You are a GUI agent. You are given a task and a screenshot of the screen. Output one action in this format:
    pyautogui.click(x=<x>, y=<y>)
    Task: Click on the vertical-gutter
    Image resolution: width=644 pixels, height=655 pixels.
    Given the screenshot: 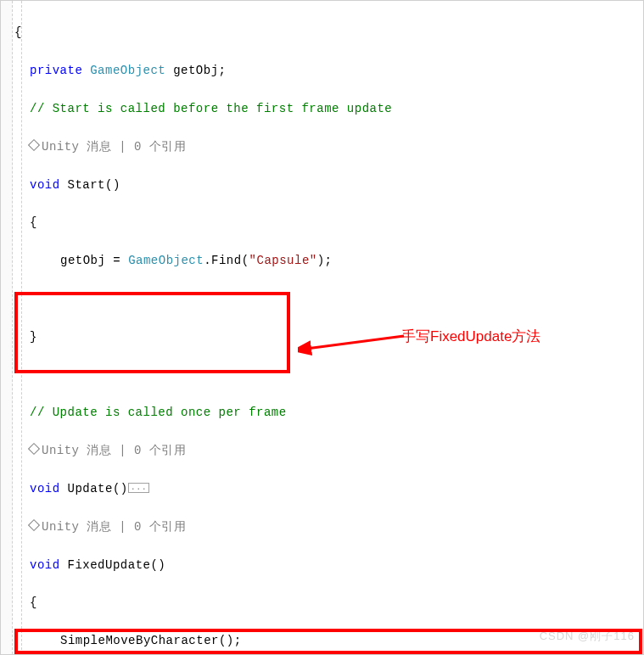 What is the action you would take?
    pyautogui.click(x=7, y=328)
    